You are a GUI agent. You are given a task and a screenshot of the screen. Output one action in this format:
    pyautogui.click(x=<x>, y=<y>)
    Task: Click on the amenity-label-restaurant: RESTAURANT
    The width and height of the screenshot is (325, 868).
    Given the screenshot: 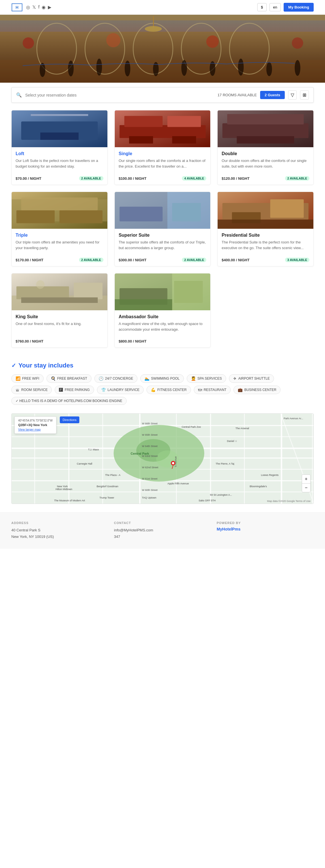 What is the action you would take?
    pyautogui.click(x=215, y=390)
    